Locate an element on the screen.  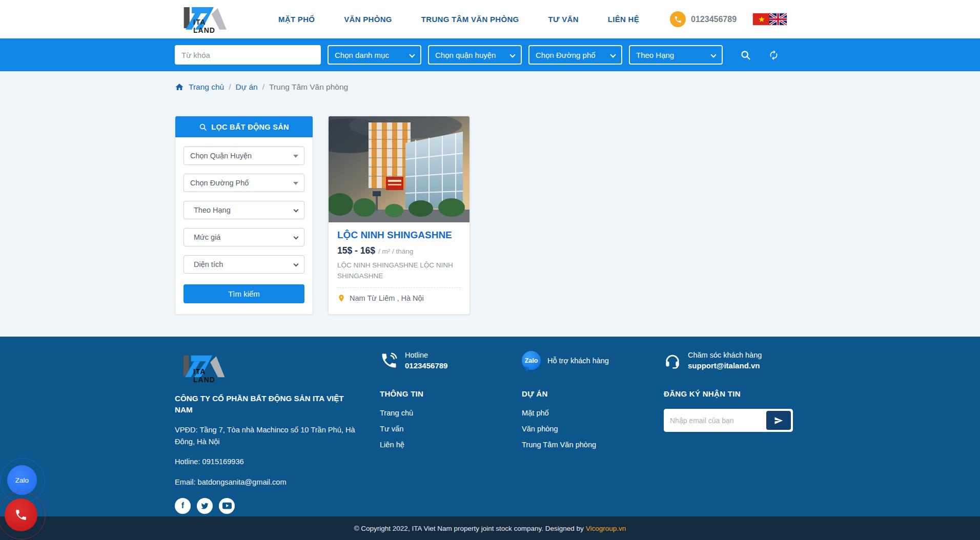
copyright-text: © Copyright 2022, ITA Viet Nam property … is located at coordinates (469, 529).